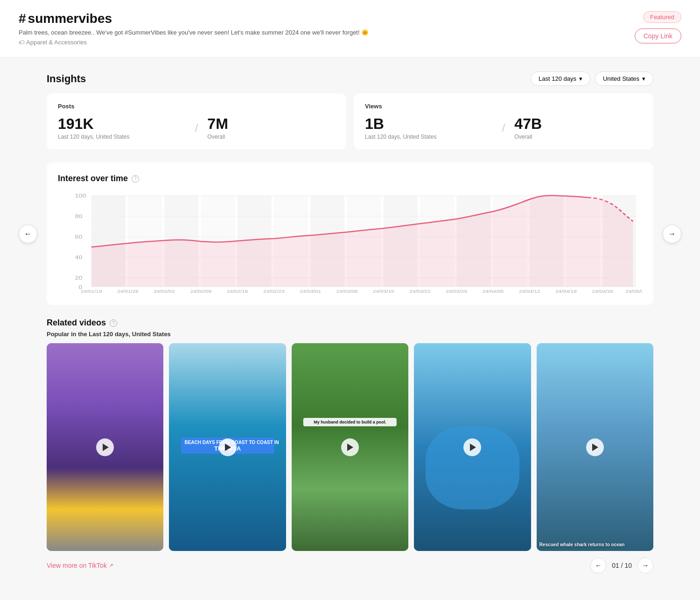 This screenshot has height=600, width=700. I want to click on views-overall-number: 47B, so click(578, 124).